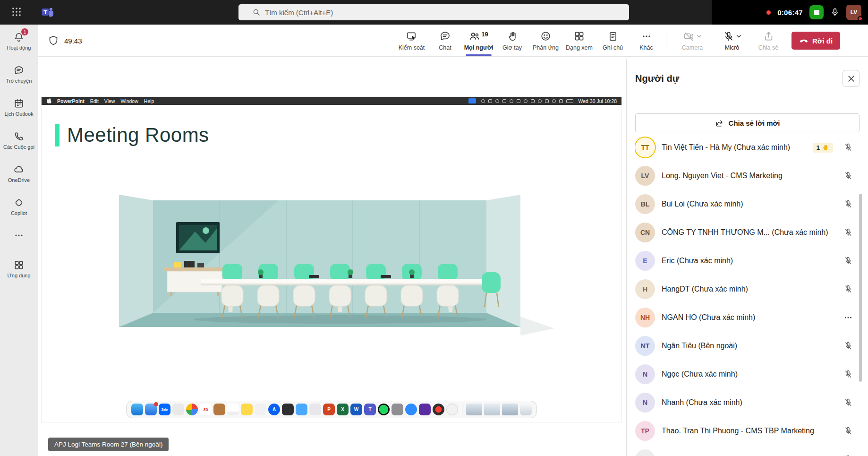 Image resolution: width=868 pixels, height=456 pixels. I want to click on participant-name: Tin Việt Tiến - Hà My (Chưa xác minh), so click(734, 147).